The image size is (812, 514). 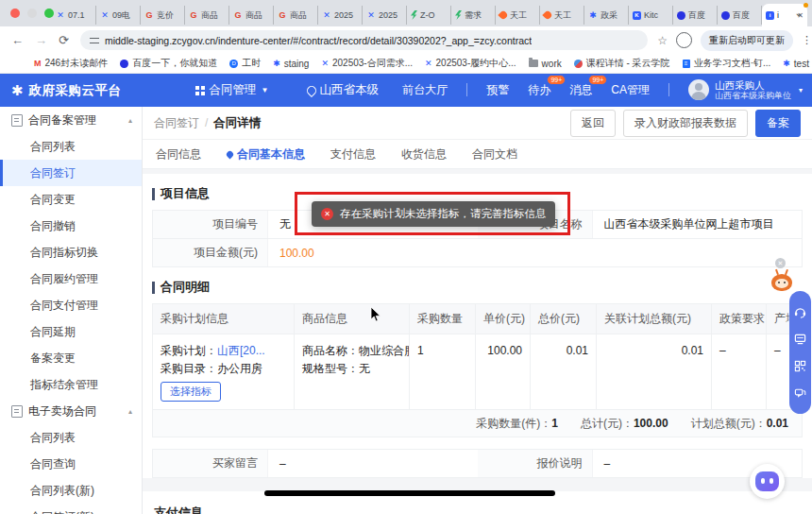 I want to click on sidebar-item-contract-change: 合同变更, so click(x=71, y=199).